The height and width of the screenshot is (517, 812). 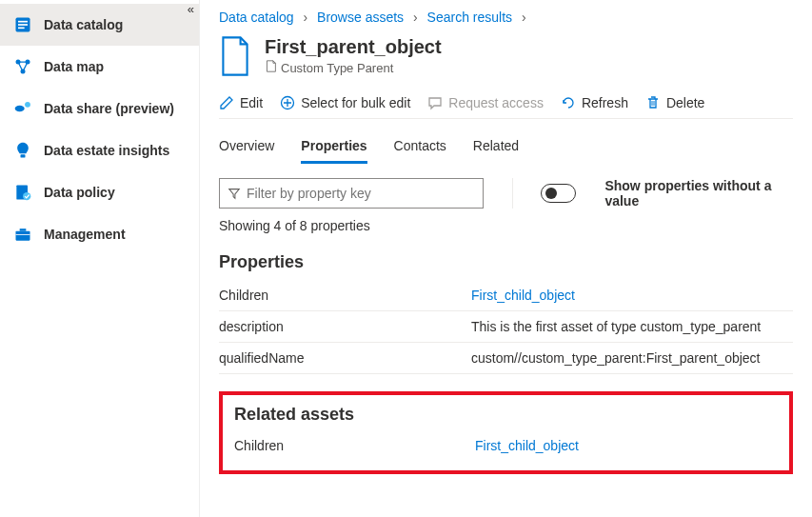 I want to click on tab-related: Related, so click(x=496, y=147).